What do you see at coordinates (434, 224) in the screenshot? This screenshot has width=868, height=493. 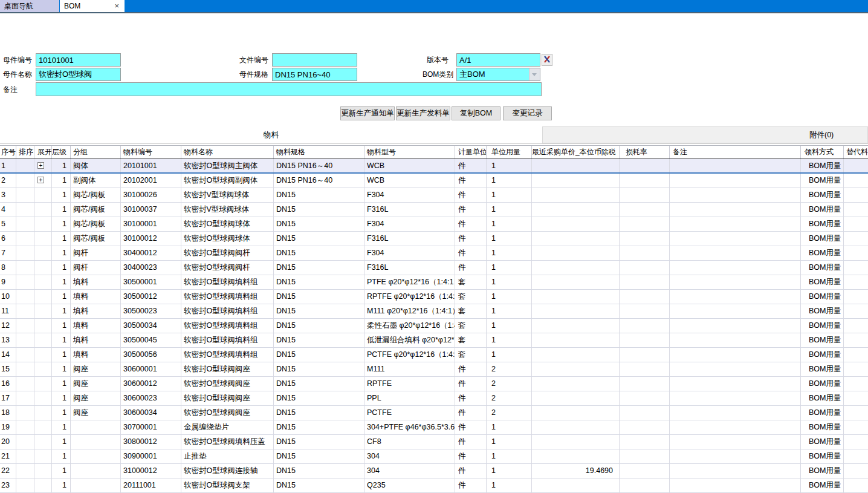 I see `table-row: 51阀芯/阀板30100001软密封O型球阀球体DN15F304件1BOM用量` at bounding box center [434, 224].